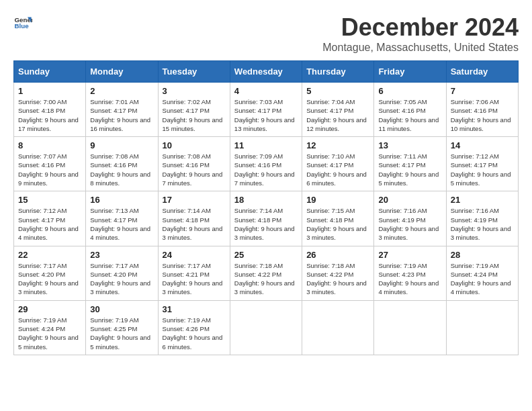 The height and width of the screenshot is (411, 532). What do you see at coordinates (265, 124) in the screenshot?
I see `daylight-label: Daylight: 9 hours and 13 minutes.` at bounding box center [265, 124].